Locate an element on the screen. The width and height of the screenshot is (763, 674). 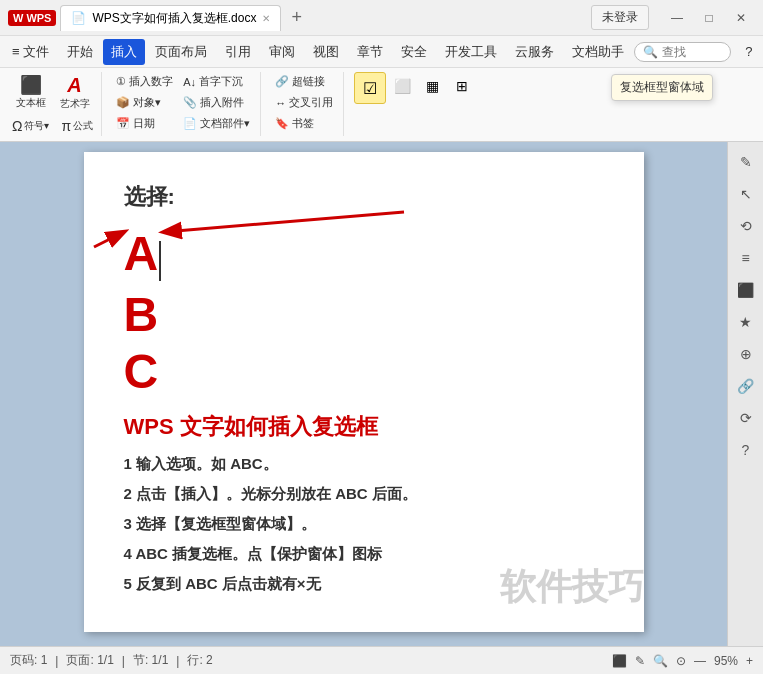
doc-title: WPS 文字如何插入复选框 is located at coordinates (364, 427).